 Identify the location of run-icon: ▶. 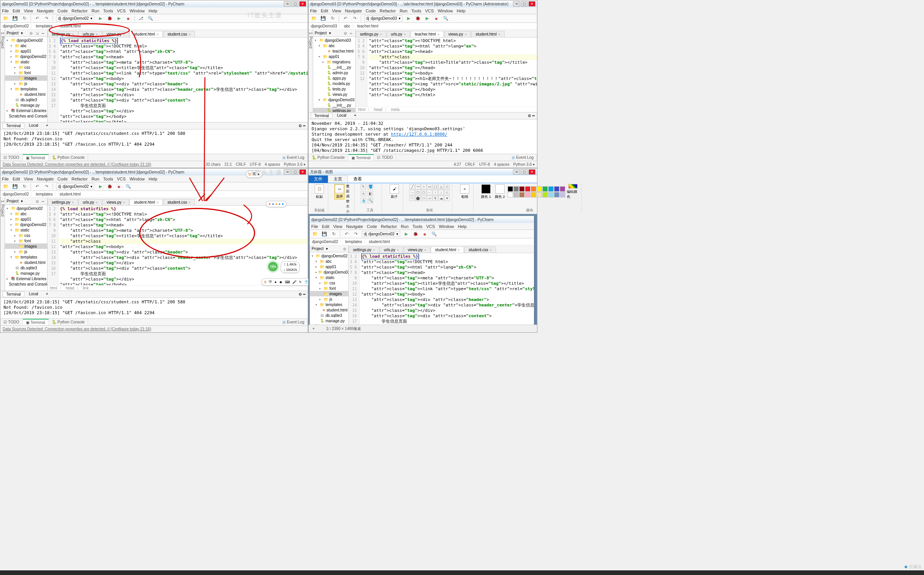
(101, 19).